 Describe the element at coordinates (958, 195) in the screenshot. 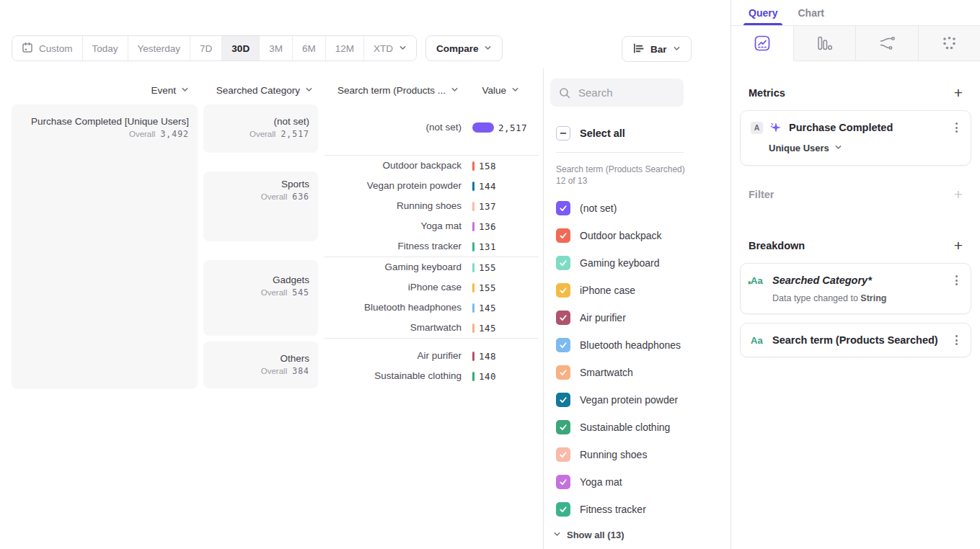

I see `add-filter-button: +` at that location.